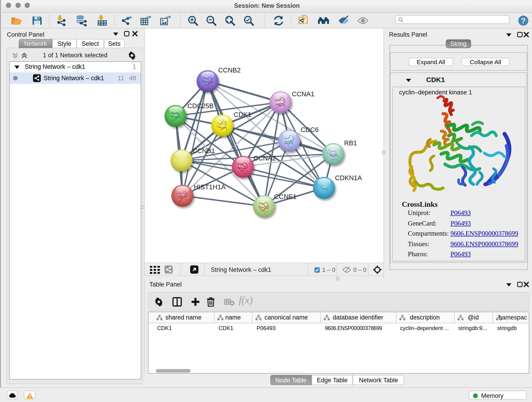 The image size is (532, 402). What do you see at coordinates (303, 94) in the screenshot?
I see `svg-text: CCNA1` at bounding box center [303, 94].